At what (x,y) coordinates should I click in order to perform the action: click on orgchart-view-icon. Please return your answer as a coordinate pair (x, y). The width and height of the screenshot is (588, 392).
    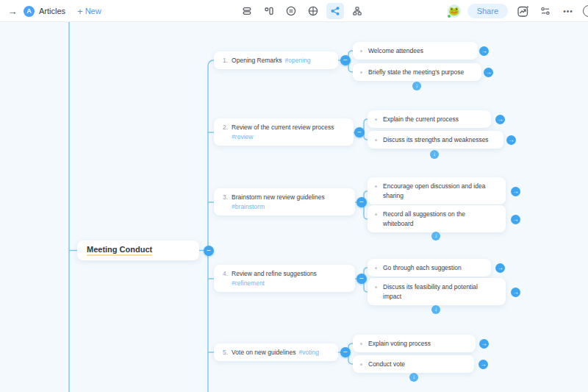
    Looking at the image, I should click on (357, 11).